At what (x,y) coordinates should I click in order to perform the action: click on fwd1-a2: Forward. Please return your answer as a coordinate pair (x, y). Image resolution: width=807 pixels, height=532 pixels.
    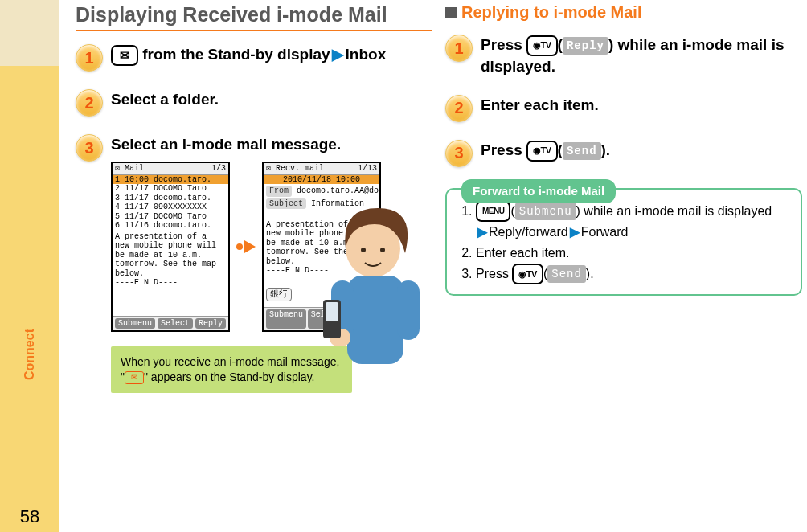
    Looking at the image, I should click on (604, 231).